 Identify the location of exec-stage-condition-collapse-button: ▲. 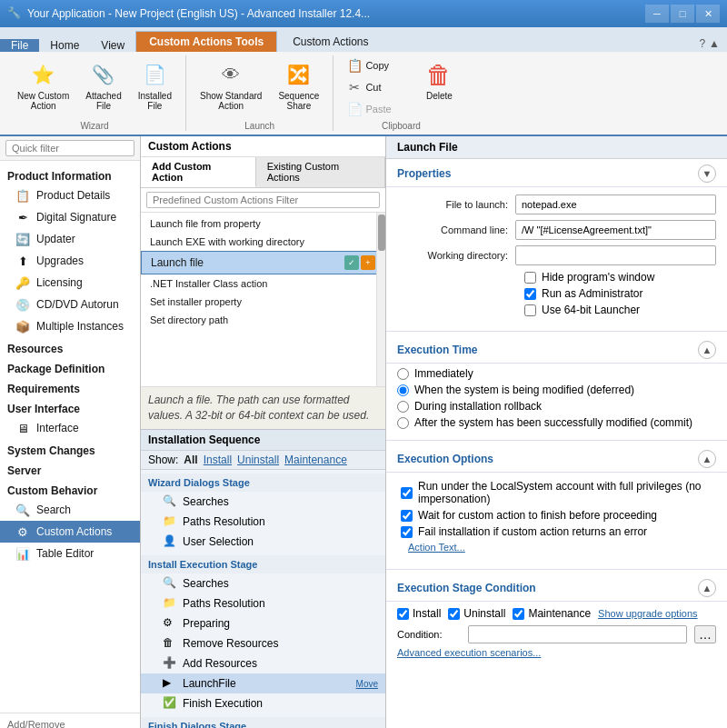
(707, 588).